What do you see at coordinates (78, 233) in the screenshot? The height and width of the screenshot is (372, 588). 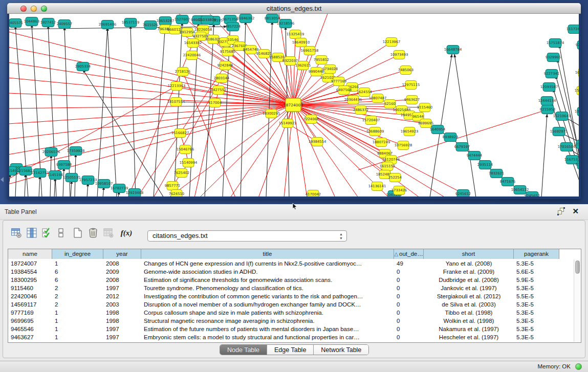 I see `new-column-icon` at bounding box center [78, 233].